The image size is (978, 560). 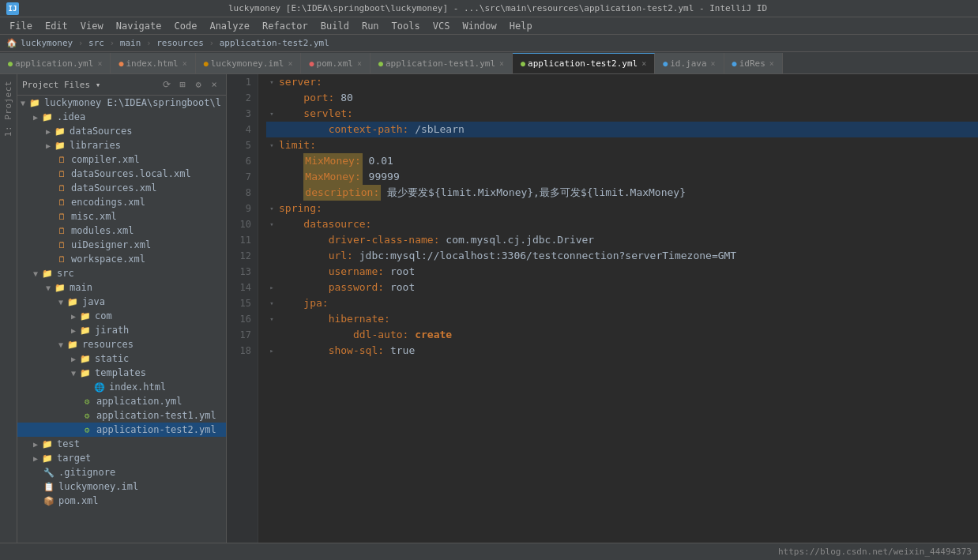 I want to click on code-line: MixMoney: 0.01, so click(x=623, y=161).